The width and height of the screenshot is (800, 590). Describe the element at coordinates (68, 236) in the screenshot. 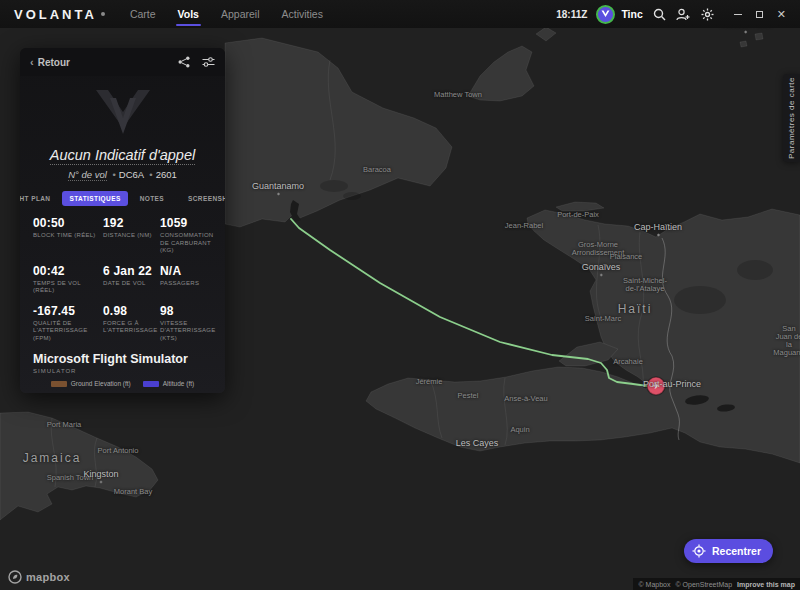

I see `stat-cell: 00:50BLOCK TIME (RÉEL)` at that location.